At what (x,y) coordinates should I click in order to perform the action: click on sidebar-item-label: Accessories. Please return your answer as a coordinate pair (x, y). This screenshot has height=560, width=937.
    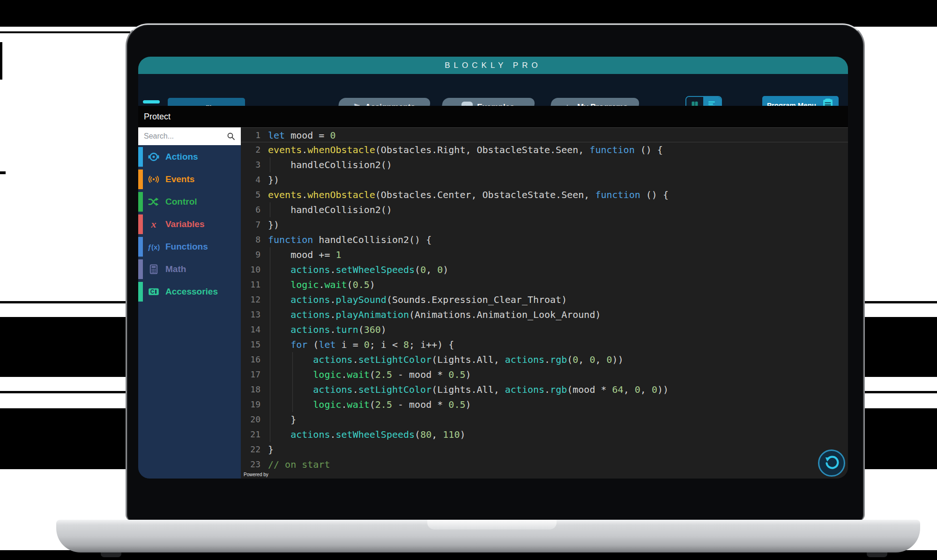
    Looking at the image, I should click on (192, 292).